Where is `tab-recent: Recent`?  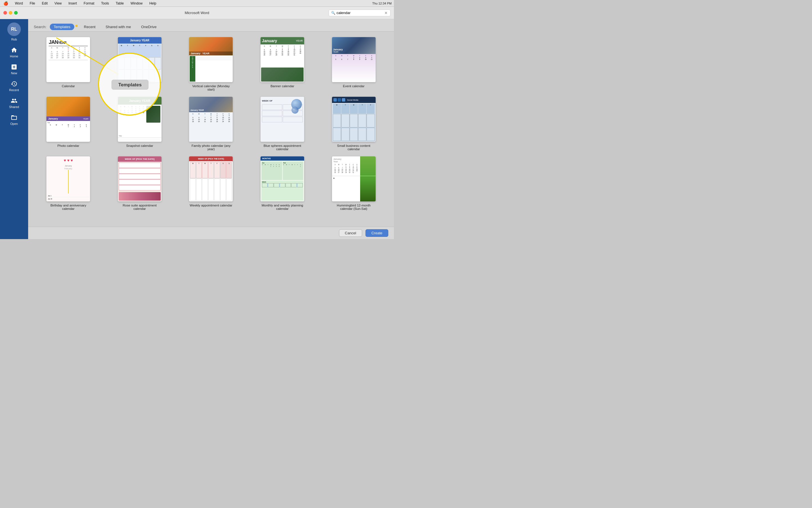 tab-recent: Recent is located at coordinates (90, 27).